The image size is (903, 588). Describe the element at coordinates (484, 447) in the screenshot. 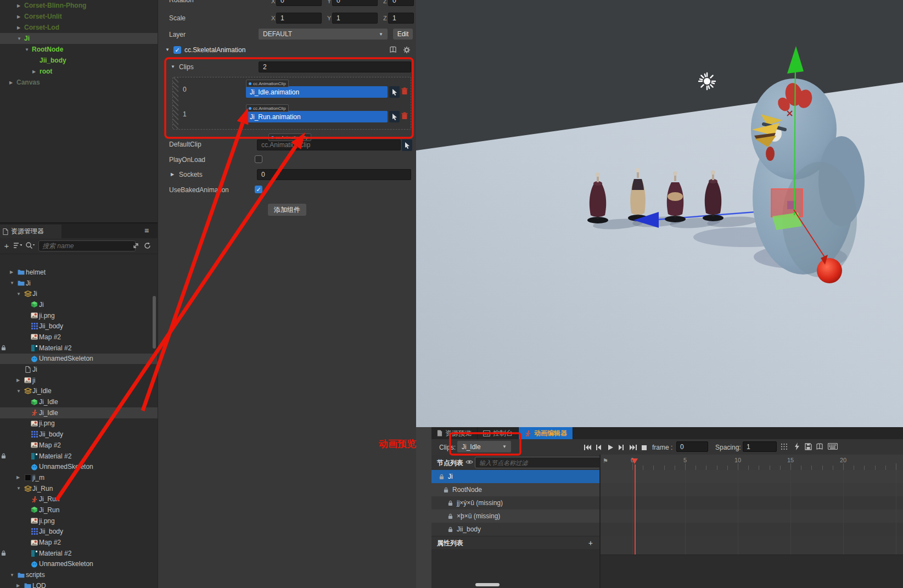

I see `clips-dropdown: Ji_Idle ▼` at that location.